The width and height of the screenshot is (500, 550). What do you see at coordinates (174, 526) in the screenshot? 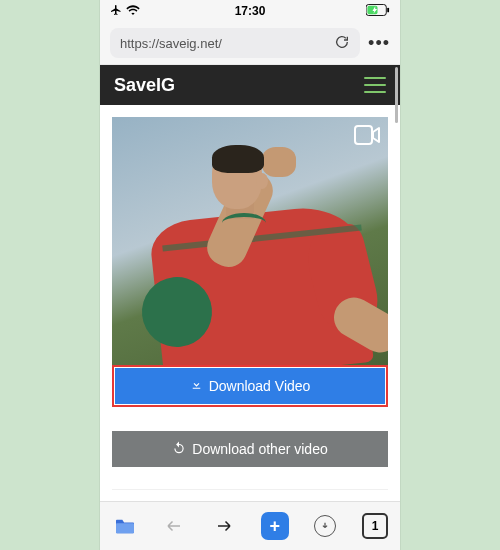
I see `back-icon` at bounding box center [174, 526].